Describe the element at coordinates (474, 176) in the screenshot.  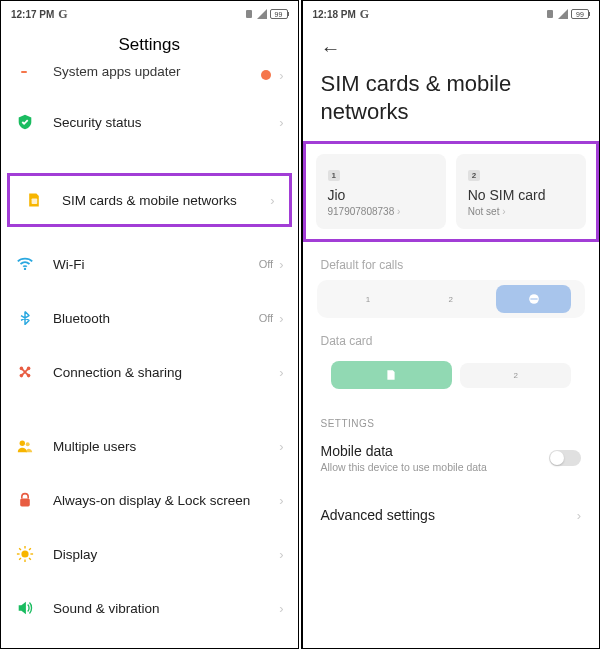
I see `sim-badge: 2` at that location.